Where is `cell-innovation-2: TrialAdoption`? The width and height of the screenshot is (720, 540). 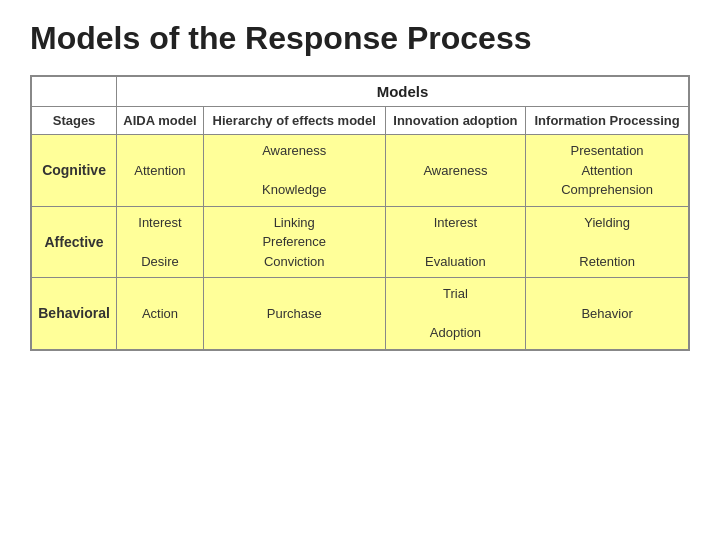
cell-innovation-2: TrialAdoption is located at coordinates (456, 314).